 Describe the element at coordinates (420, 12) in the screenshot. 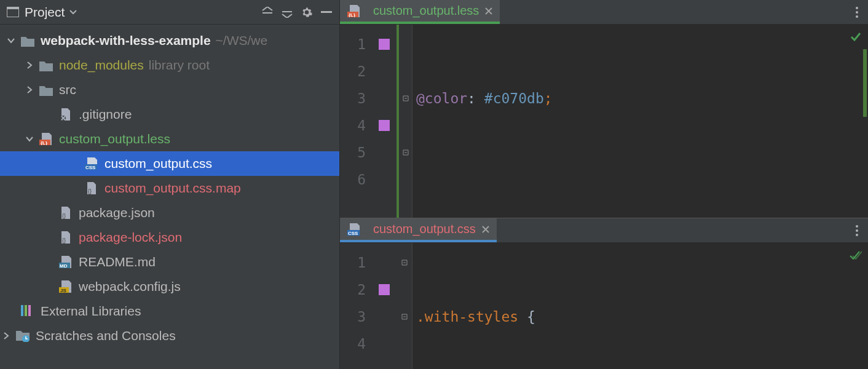

I see `tab-less: {L} custom_output.less` at that location.